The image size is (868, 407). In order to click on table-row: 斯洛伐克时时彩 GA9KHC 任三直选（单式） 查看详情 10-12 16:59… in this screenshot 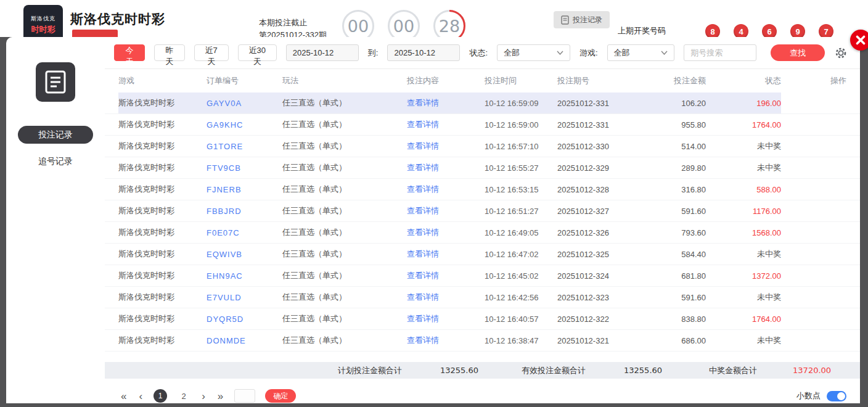, I will do `click(482, 125)`.